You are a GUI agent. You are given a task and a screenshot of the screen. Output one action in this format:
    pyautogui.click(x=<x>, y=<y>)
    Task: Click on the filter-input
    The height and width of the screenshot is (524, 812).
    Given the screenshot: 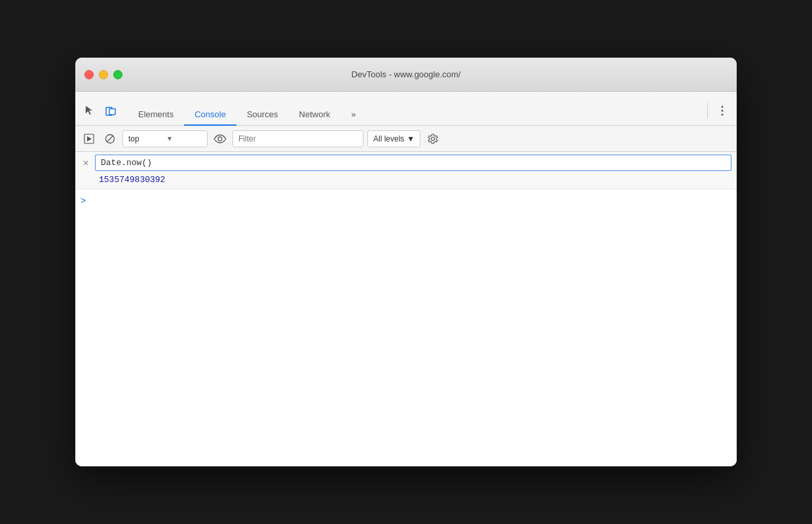 What is the action you would take?
    pyautogui.click(x=298, y=139)
    